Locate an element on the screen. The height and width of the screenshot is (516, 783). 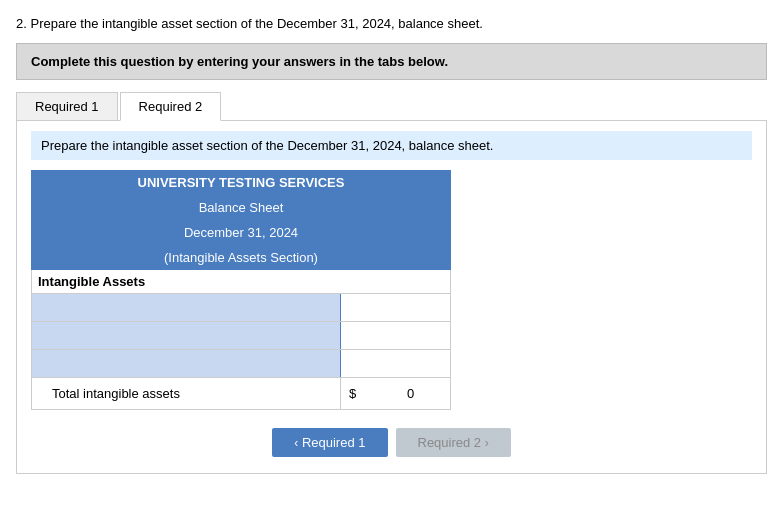
bs-total-row: Total intangible assets $ is located at coordinates (241, 394).